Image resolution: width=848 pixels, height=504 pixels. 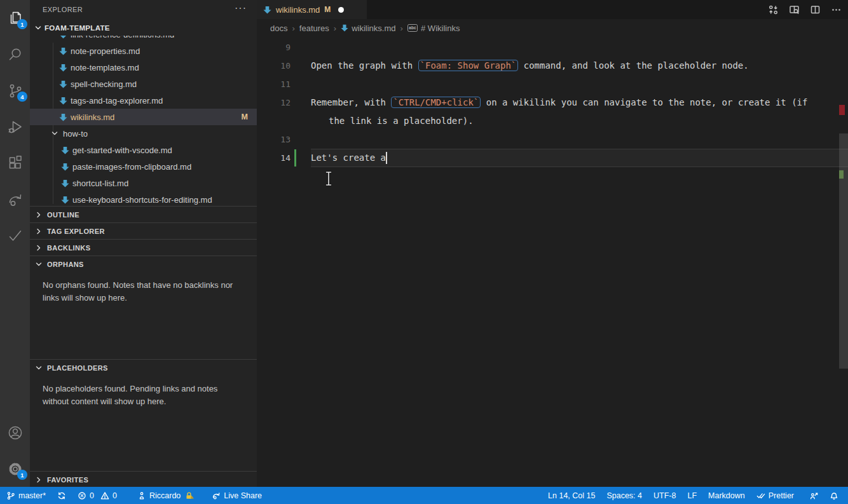 What do you see at coordinates (165, 496) in the screenshot?
I see `live-share-user: Riccardo` at bounding box center [165, 496].